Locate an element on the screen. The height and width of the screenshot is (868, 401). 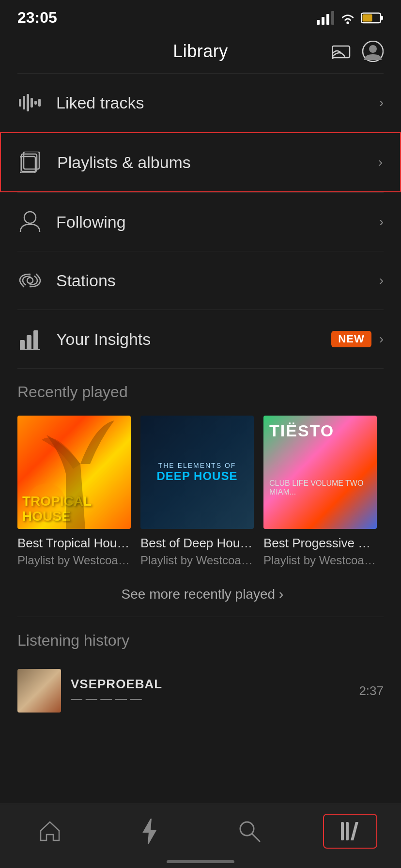
tropical-house-subtitle: Playlist by Westcoast... is located at coordinates (74, 560).